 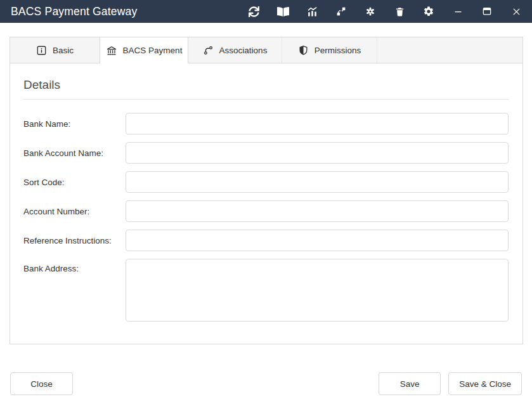 I want to click on form-row: Bank Name:, so click(x=266, y=124).